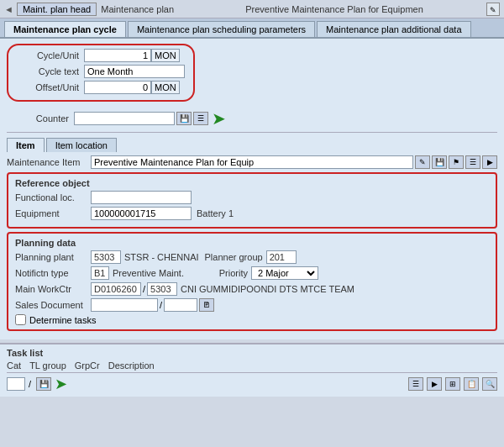  What do you see at coordinates (50, 55) in the screenshot?
I see `cycle-unit-label: Cycle/Unit` at bounding box center [50, 55].